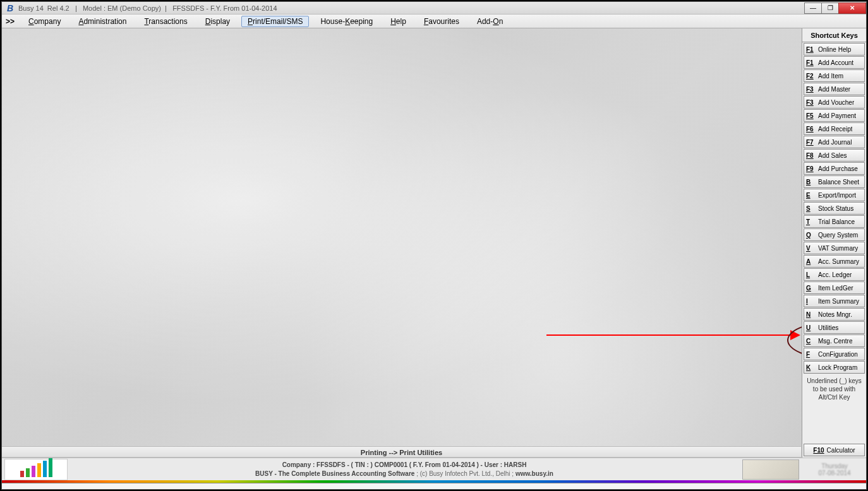 The image size is (868, 491). Describe the element at coordinates (834, 49) in the screenshot. I see `shortcut-onlinehelp: F1Online Help` at that location.